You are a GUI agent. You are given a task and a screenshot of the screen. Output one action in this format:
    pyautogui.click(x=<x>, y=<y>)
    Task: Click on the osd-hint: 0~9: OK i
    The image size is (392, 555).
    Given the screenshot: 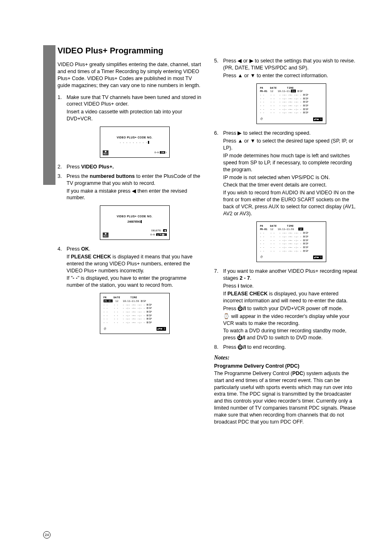 What is the action you would take?
    pyautogui.click(x=161, y=153)
    